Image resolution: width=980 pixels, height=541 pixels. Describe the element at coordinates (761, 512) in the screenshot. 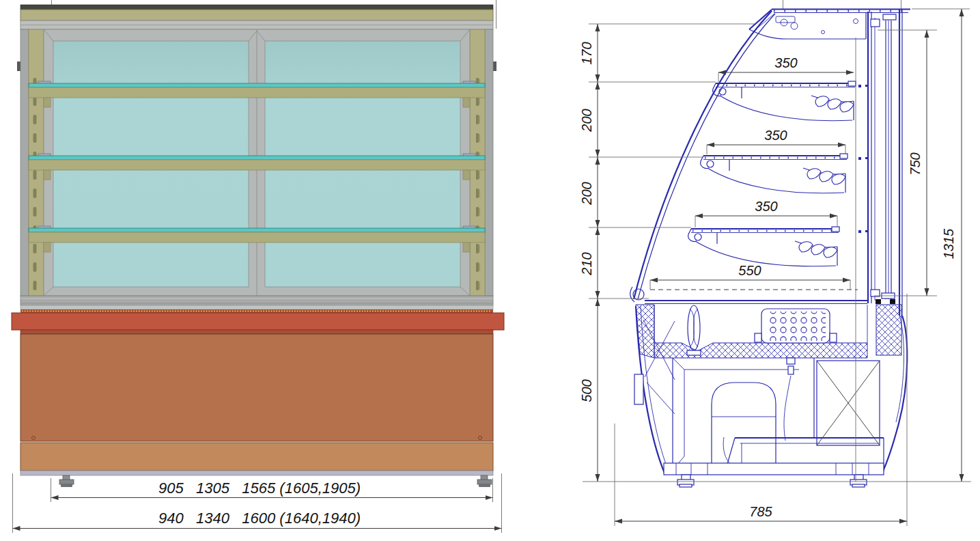

I see `dim-785: 785` at that location.